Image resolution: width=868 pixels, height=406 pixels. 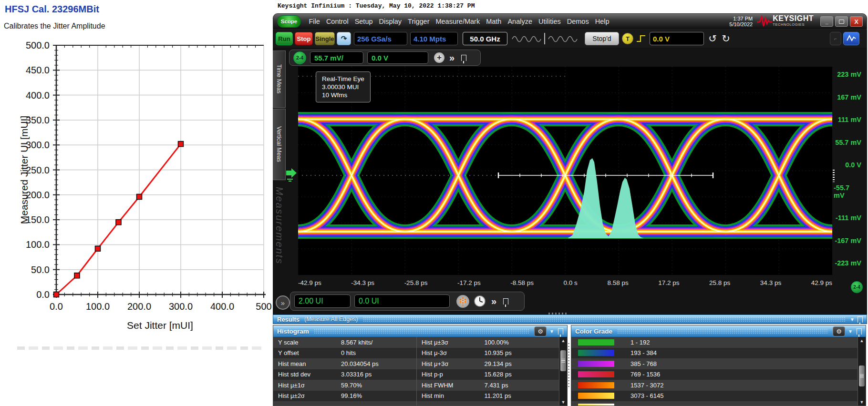 What do you see at coordinates (565, 283) in the screenshot?
I see `time-axis: -42.9 ps-34.3 ps-25.8 ps-17.2 ps-8.58 ps…` at bounding box center [565, 283].